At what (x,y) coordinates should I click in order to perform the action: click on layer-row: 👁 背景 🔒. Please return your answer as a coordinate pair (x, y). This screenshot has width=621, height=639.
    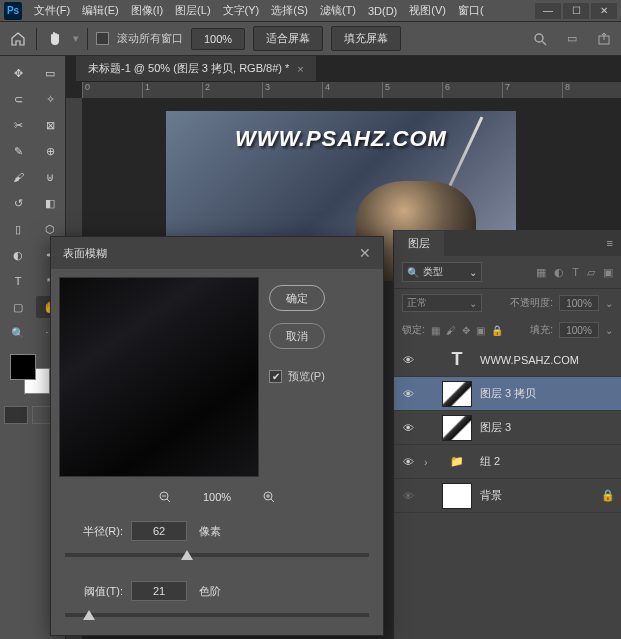
    Looking at the image, I should click on (508, 496).